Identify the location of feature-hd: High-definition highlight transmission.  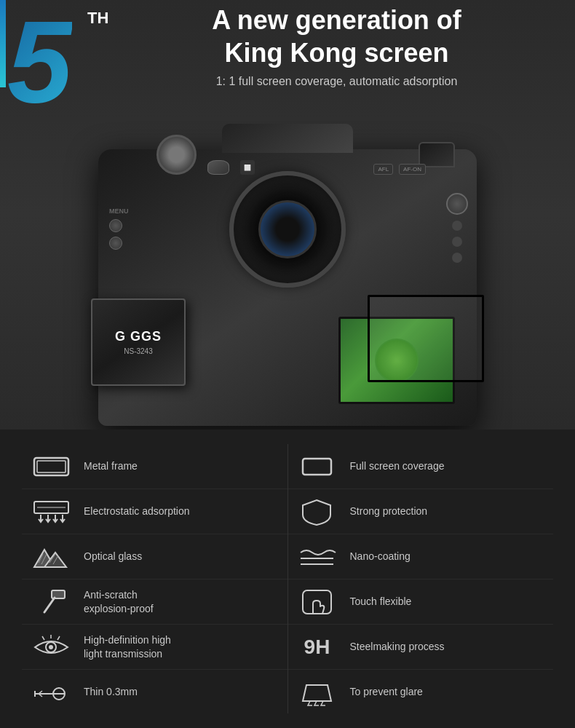
(154, 647).